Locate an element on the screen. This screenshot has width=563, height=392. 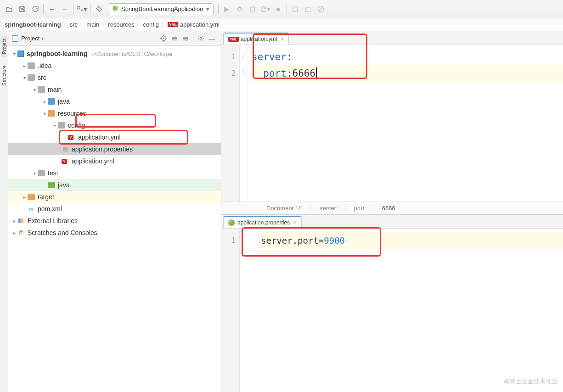
project-pane-header: Project ▾ — is located at coordinates (115, 39).